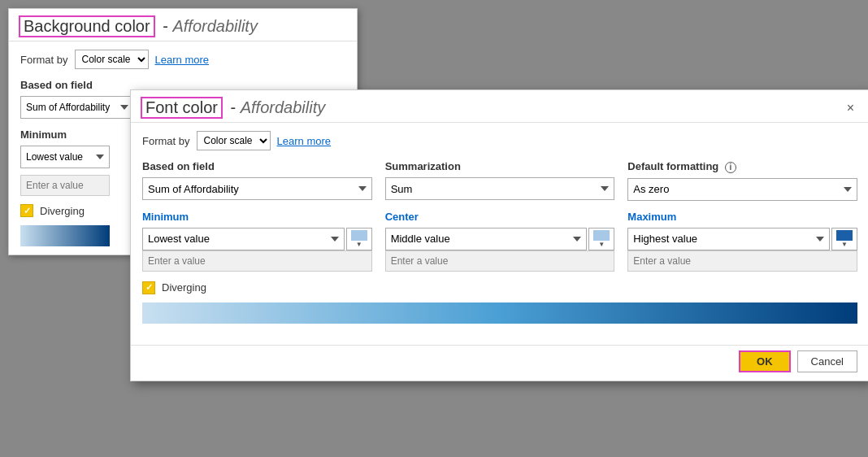 The image size is (868, 457). What do you see at coordinates (500, 313) in the screenshot?
I see `front-gradient-bar` at bounding box center [500, 313].